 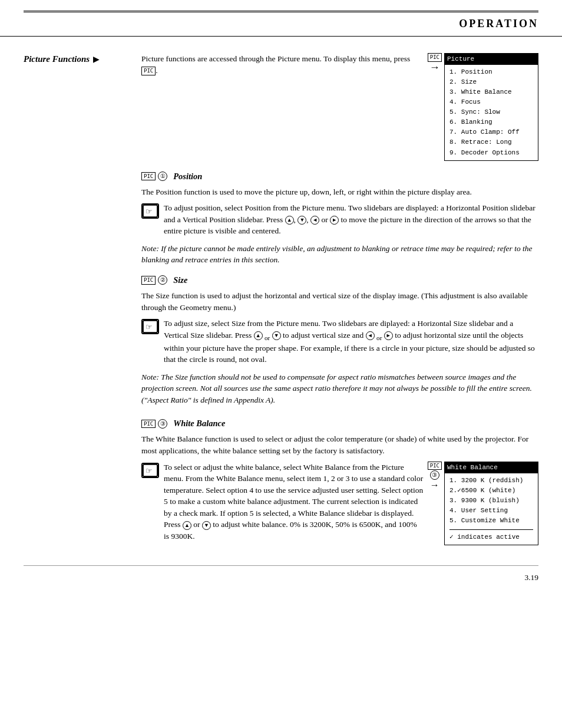 What do you see at coordinates (435, 485) in the screenshot?
I see `arrow-wb-icon: →` at bounding box center [435, 485].